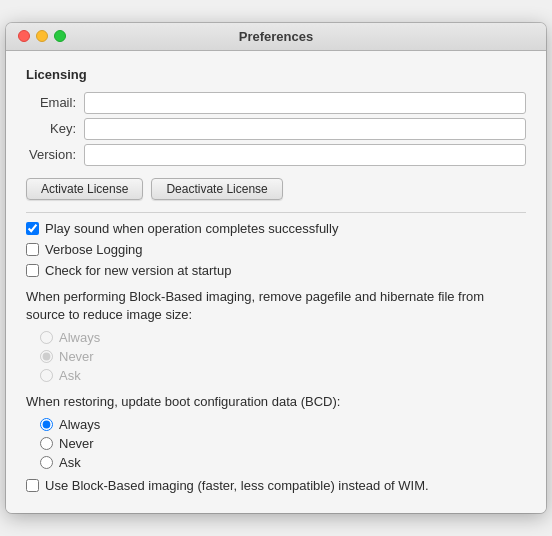 The height and width of the screenshot is (536, 552). What do you see at coordinates (42, 36) in the screenshot?
I see `minimize-button` at bounding box center [42, 36].